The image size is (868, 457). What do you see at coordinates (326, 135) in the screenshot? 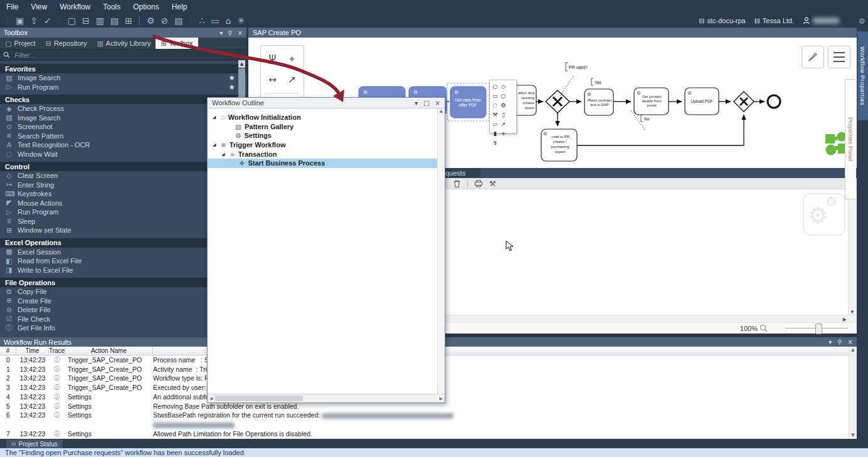
I see `tree-item-settings: ⚙ Settings` at bounding box center [326, 135].